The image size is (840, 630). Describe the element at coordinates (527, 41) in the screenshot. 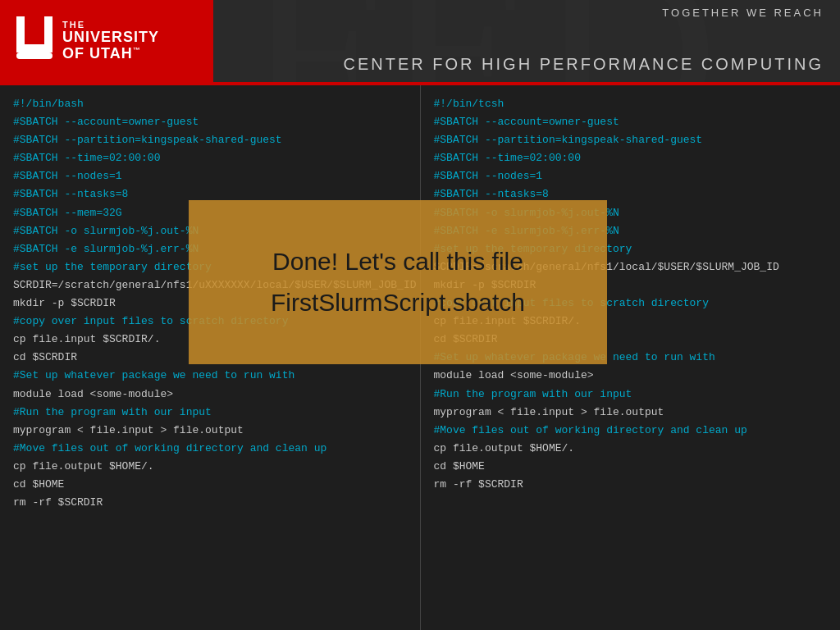

I see `header-center: TOGETHER WE REACH CENTER FOR HIGH PERFOR…` at that location.